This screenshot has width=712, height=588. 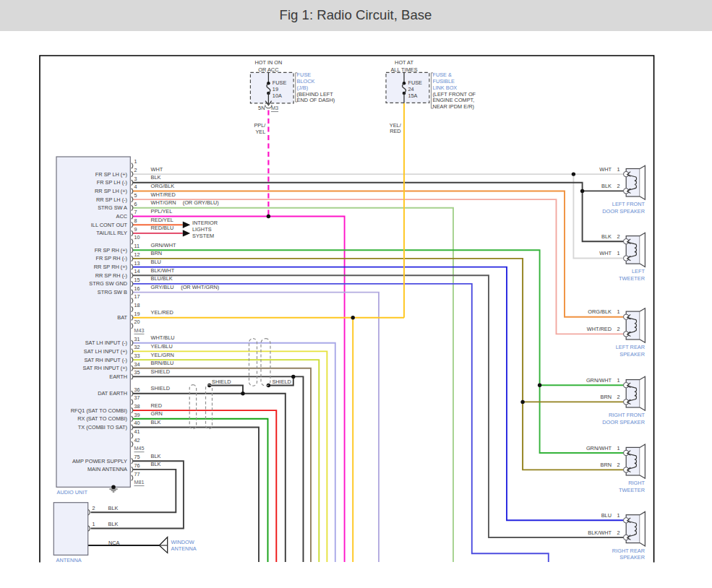 What do you see at coordinates (137, 340) in the screenshot?
I see `svg-text: 31` at bounding box center [137, 340].